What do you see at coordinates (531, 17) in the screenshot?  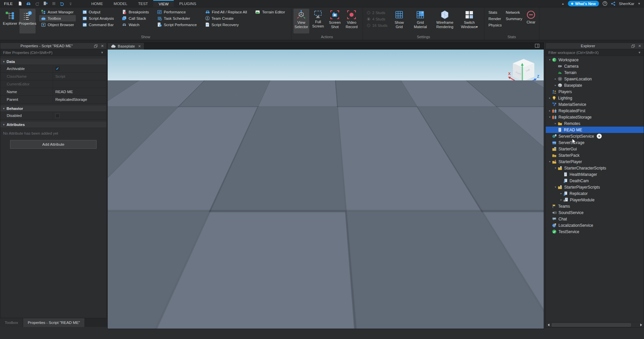 I see `clear-stats-button: Clear` at bounding box center [531, 17].